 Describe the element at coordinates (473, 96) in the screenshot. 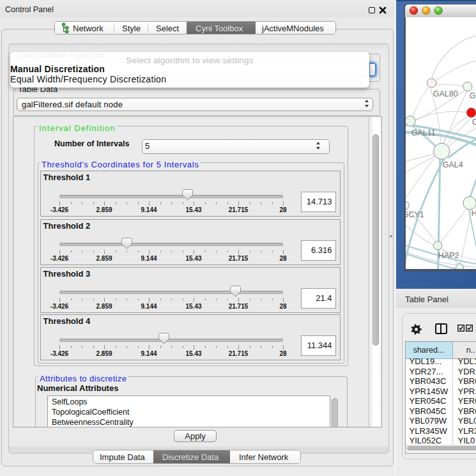

I see `svg-text: GA` at that location.